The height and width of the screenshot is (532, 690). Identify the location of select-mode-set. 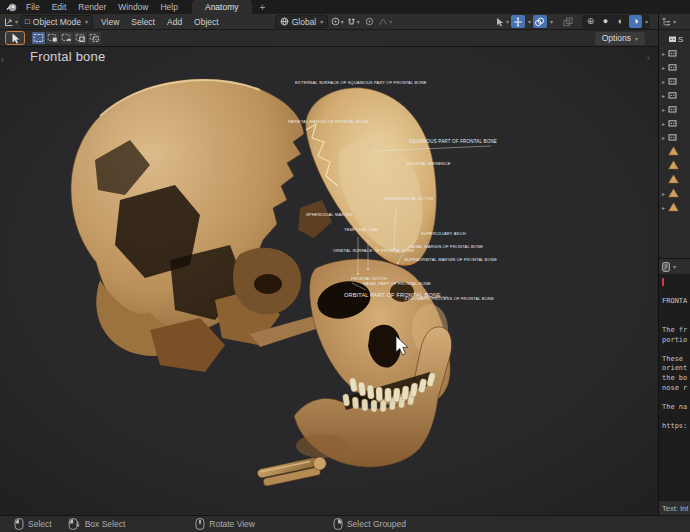
(38, 38).